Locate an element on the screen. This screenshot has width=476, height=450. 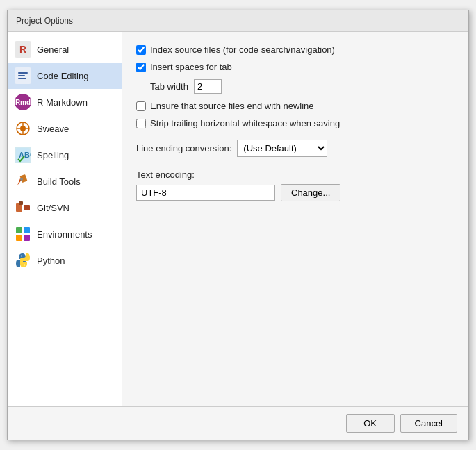
sidebar-item-general: R General is located at coordinates (65, 49).